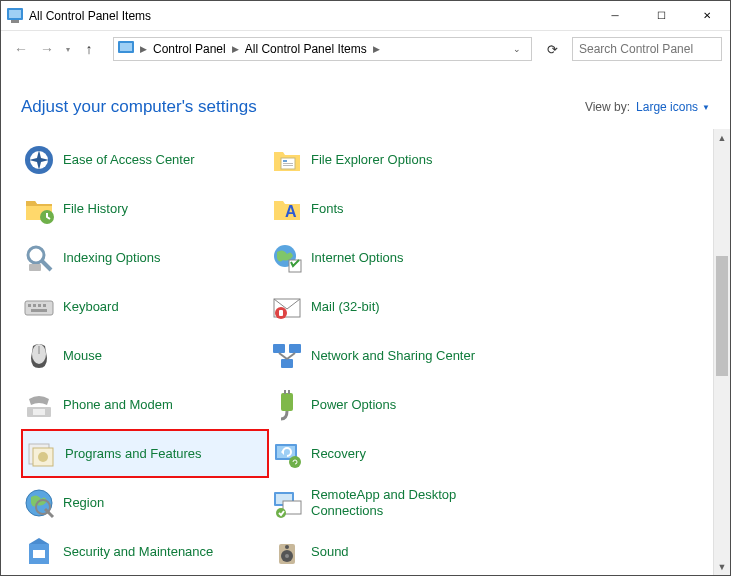 The width and height of the screenshot is (731, 576). What do you see at coordinates (673, 107) in the screenshot?
I see `view-by-selector: Large icons ▼` at bounding box center [673, 107].